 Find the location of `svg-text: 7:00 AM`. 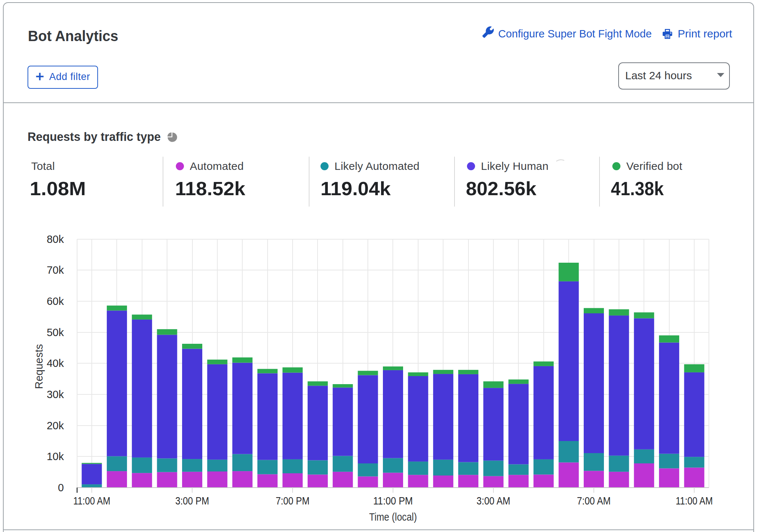

svg-text: 7:00 AM is located at coordinates (594, 501).